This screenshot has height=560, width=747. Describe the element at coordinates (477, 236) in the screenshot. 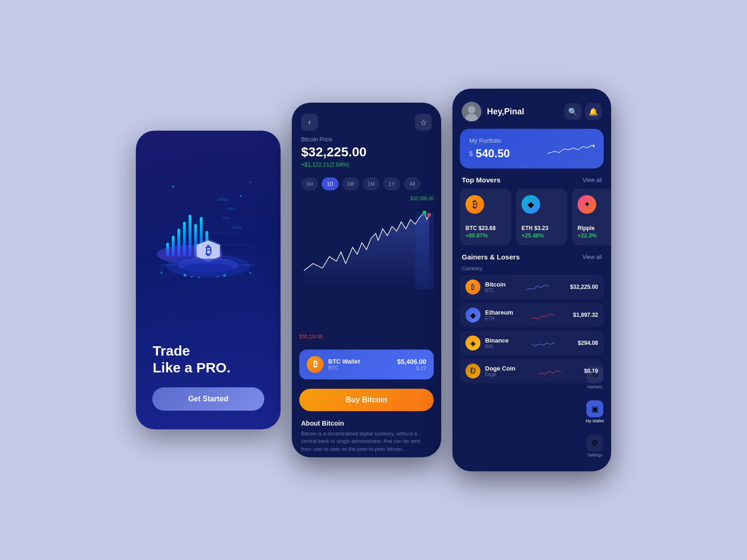

I see `btc-mover-change: +80.87%` at that location.